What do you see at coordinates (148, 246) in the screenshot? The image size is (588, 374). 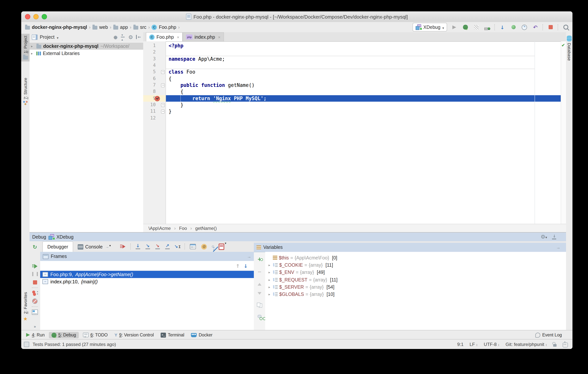 I see `step-into-button: ↘` at bounding box center [148, 246].